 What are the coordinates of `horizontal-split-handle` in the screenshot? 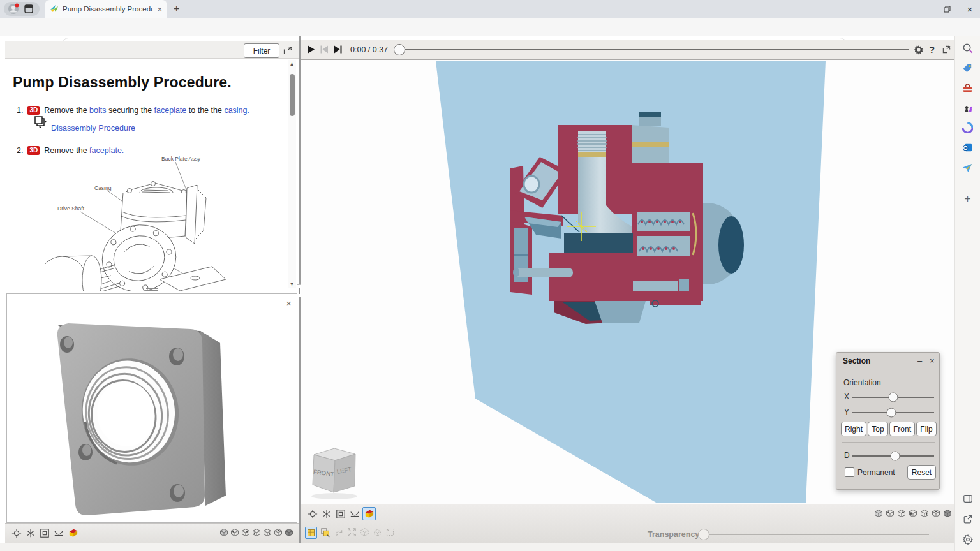 It's located at (152, 290).